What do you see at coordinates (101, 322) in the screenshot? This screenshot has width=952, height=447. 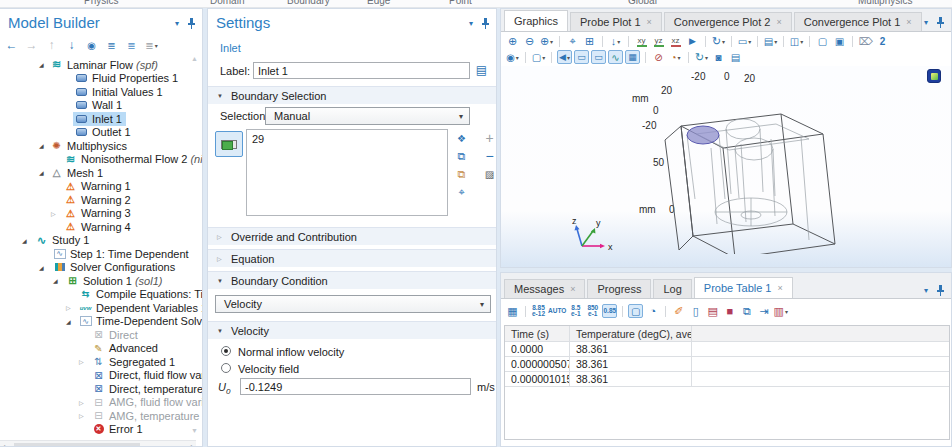 I see `tree-item-time-dependent-solver: ◢∿Time-Dependent Solver` at bounding box center [101, 322].